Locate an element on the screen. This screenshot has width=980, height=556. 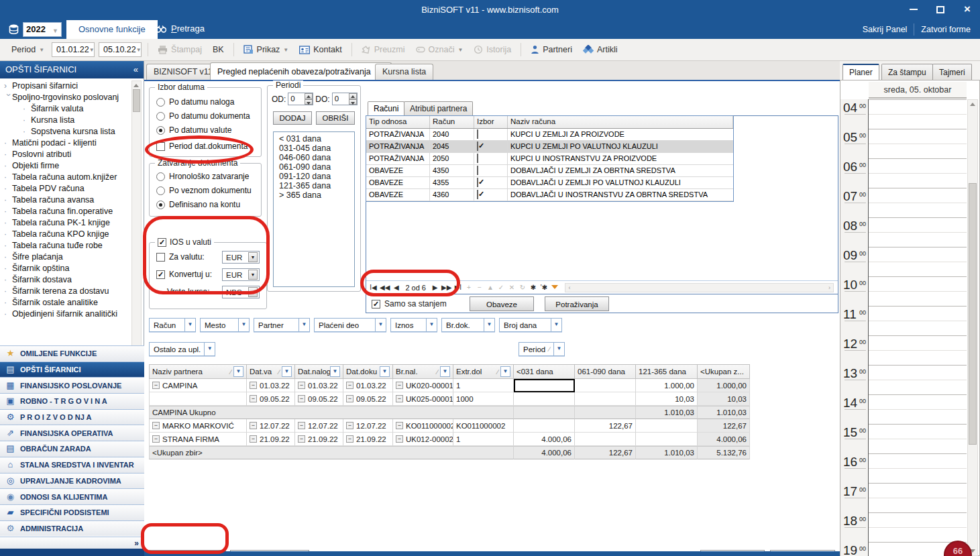
tree-item: ·Tabela računa fin.operative is located at coordinates (66, 212).